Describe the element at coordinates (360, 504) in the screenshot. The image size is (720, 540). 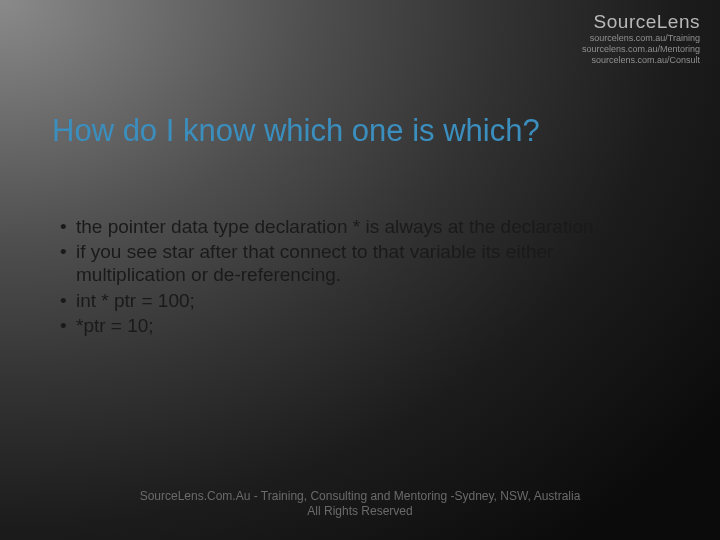
I see `slide-footer: SourceLens.Com.Au - Training, Consulting…` at that location.